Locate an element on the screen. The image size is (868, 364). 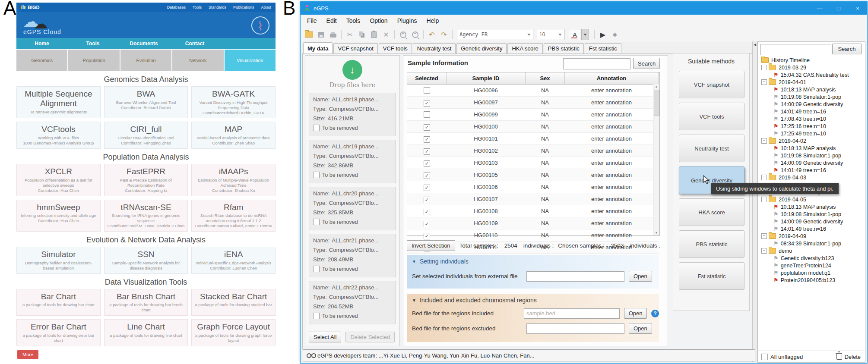
titlebar: eGPS — □ × is located at coordinates (584, 8).